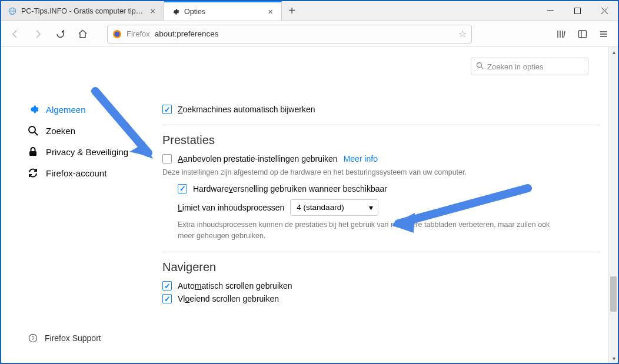 Image resolution: width=619 pixels, height=364 pixels. What do you see at coordinates (258, 159) in the screenshot?
I see `label-recommended-perf: Aanbevolen prestatie-instellingen gebrui…` at bounding box center [258, 159].